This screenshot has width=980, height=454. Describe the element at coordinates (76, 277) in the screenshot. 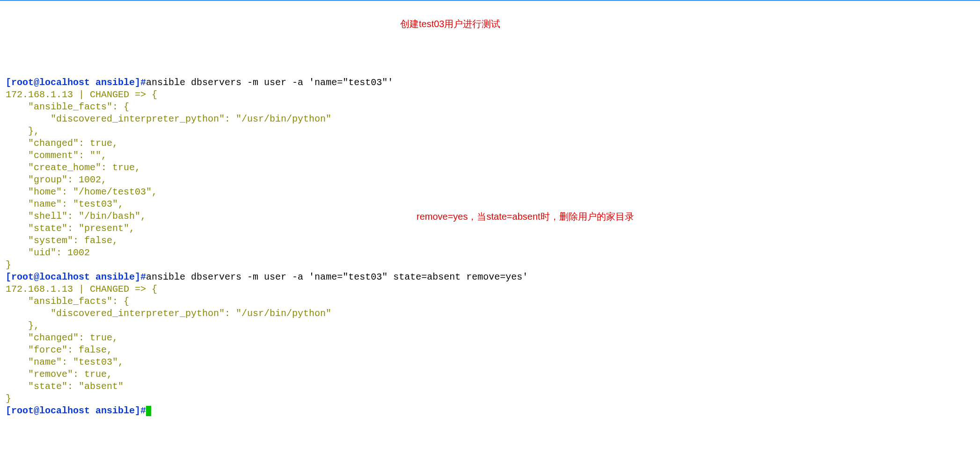

I see `shell-prompt-2: [root@localhost ansible]#` at that location.